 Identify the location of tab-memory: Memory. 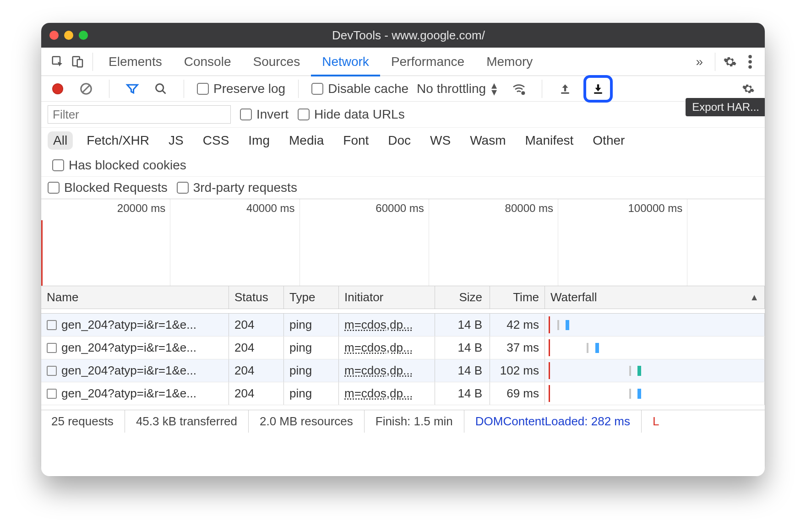
(509, 62).